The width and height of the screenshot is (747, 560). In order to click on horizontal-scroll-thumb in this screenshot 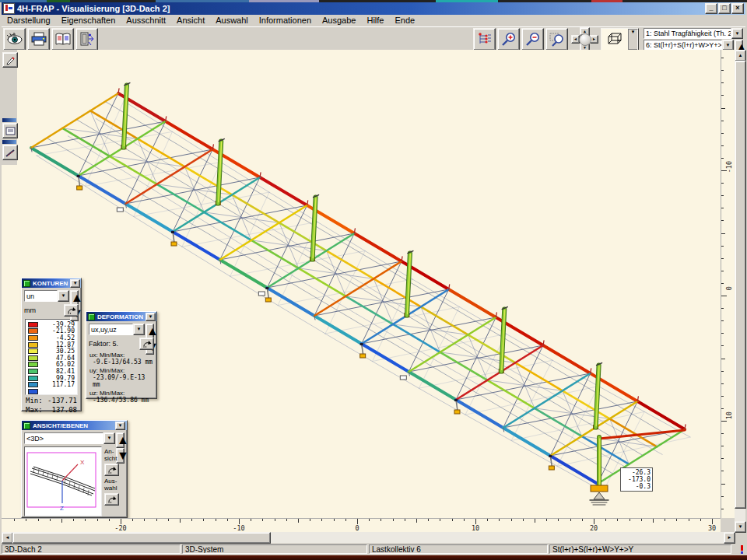, I will do `click(142, 538)`.